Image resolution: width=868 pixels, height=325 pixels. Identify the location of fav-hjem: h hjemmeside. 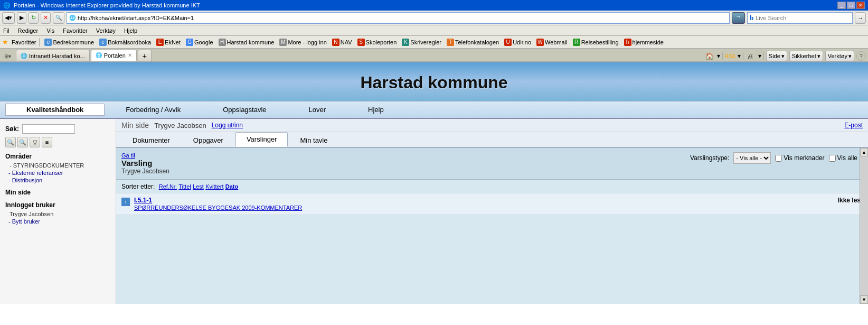
(644, 42).